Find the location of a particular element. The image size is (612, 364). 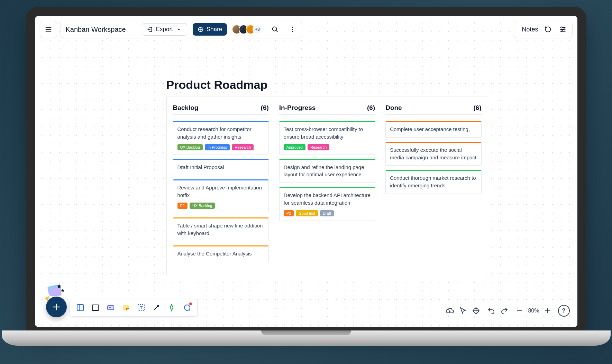

kanban-card: Test cross-browser compatibility to ensu… is located at coordinates (327, 138).